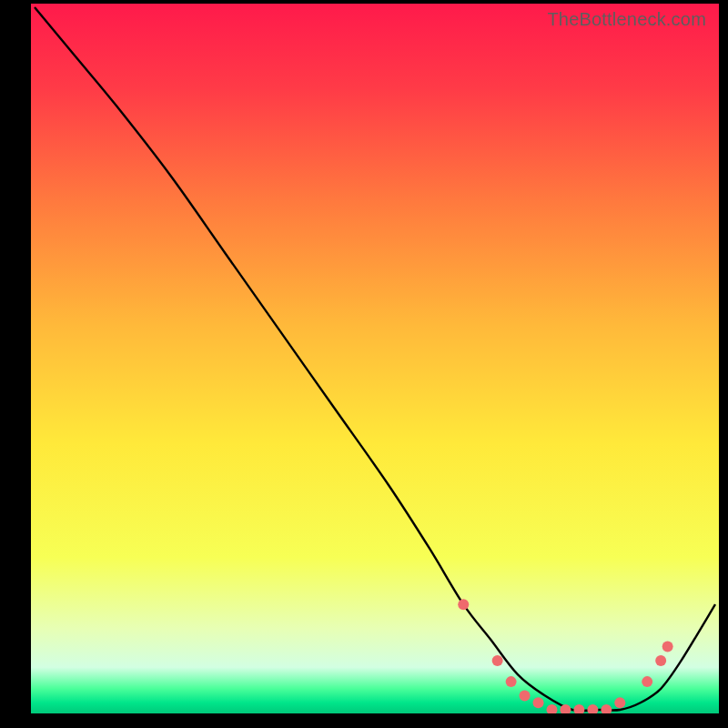 This screenshot has width=728, height=728. I want to click on watermark-text: TheBottleneck.com, so click(626, 20).